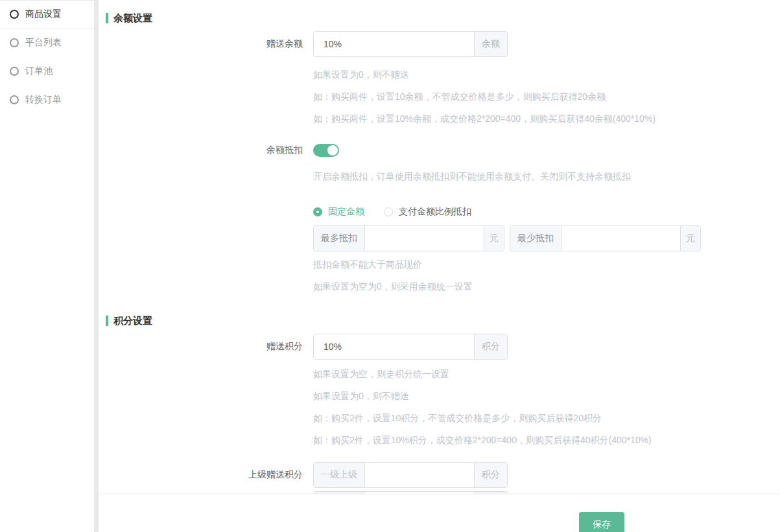  I want to click on min-deduct-input-group: 最少抵扣 元, so click(606, 238).